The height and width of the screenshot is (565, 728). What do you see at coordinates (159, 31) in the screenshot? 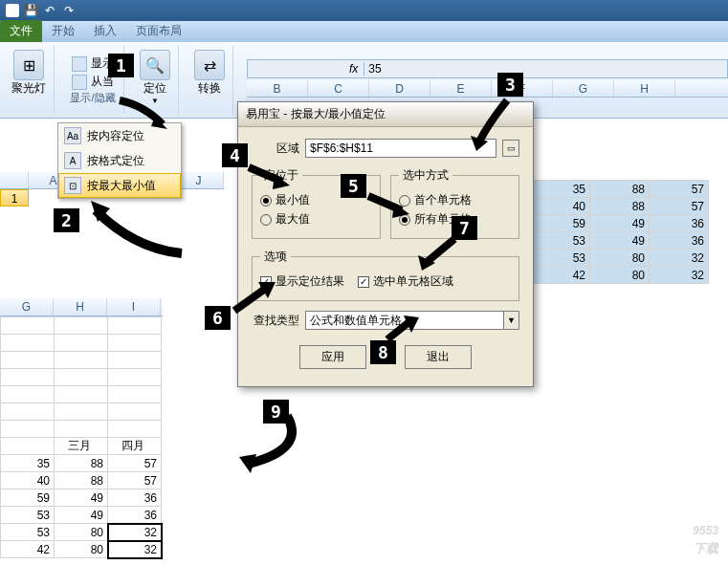
I see `tab-layout: 页面布局` at bounding box center [159, 31].